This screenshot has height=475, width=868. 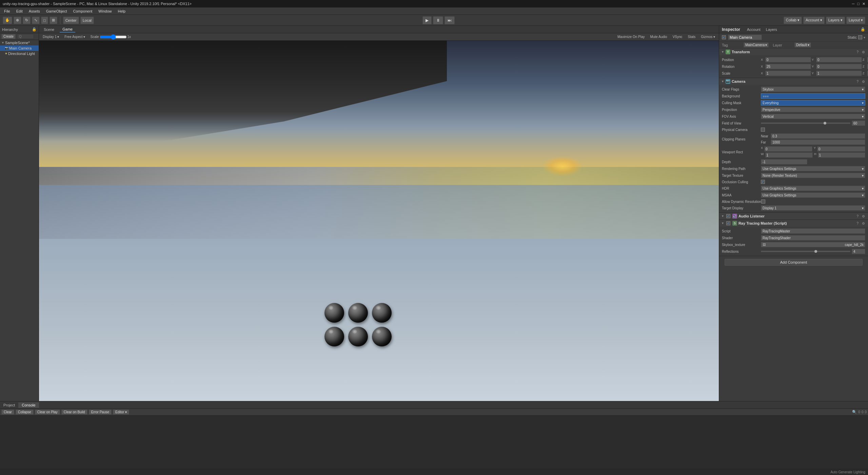 What do you see at coordinates (793, 52) in the screenshot?
I see `transform-header: ▼ T Transform ? ⚙` at bounding box center [793, 52].